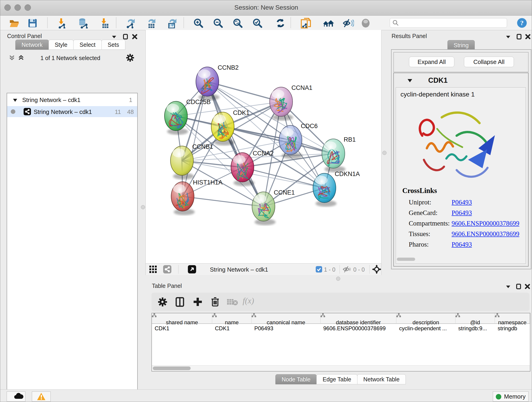 The image size is (532, 402). What do you see at coordinates (458, 142) in the screenshot?
I see `protein-structure-image` at bounding box center [458, 142].